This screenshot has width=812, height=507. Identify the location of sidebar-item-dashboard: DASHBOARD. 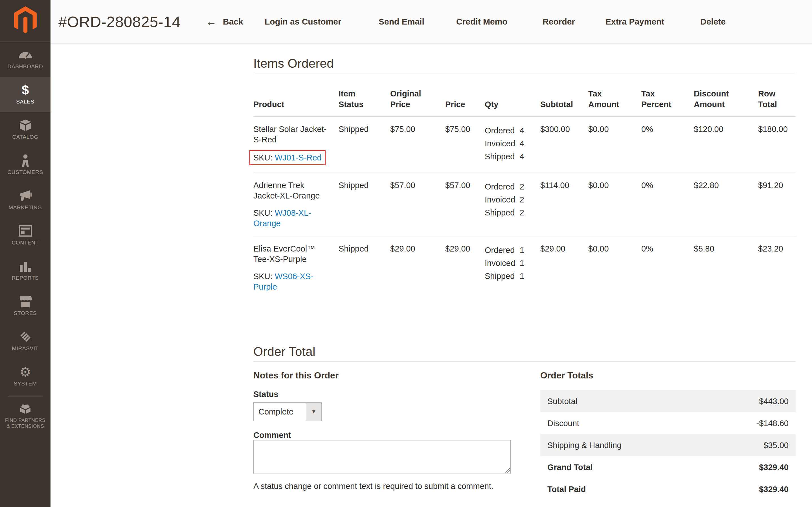
(25, 59).